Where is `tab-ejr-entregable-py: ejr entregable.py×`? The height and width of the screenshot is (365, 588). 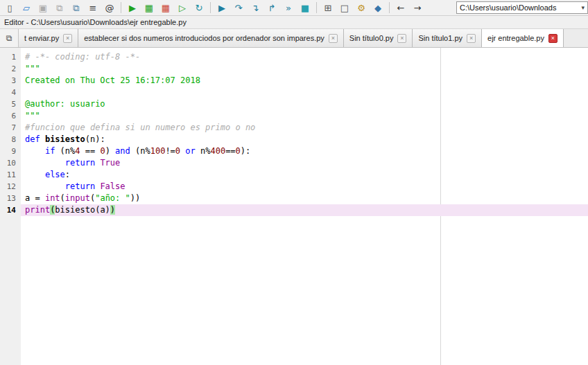
tab-ejr-entregable-py: ejr entregable.py× is located at coordinates (523, 38).